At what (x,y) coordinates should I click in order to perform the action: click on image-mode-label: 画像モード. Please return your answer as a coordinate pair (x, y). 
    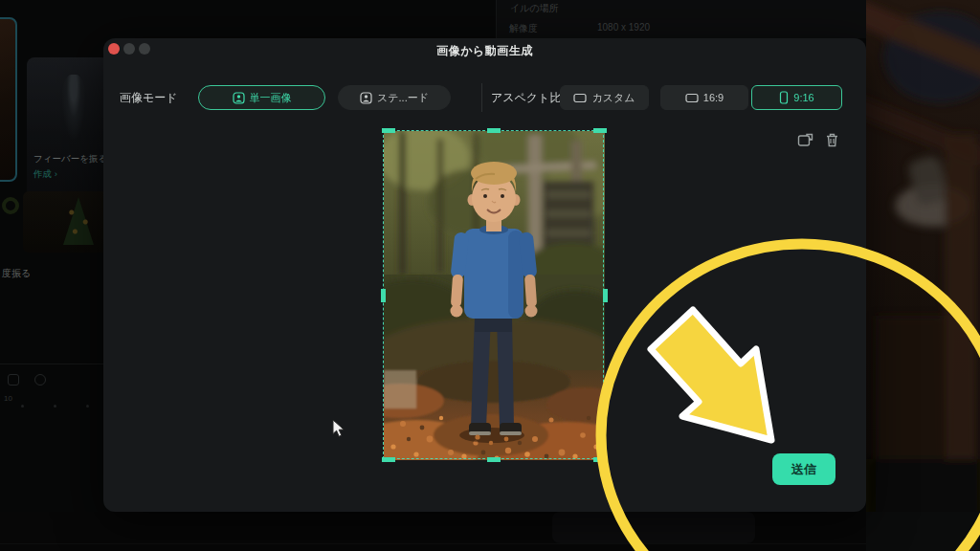
    Looking at the image, I should click on (149, 98).